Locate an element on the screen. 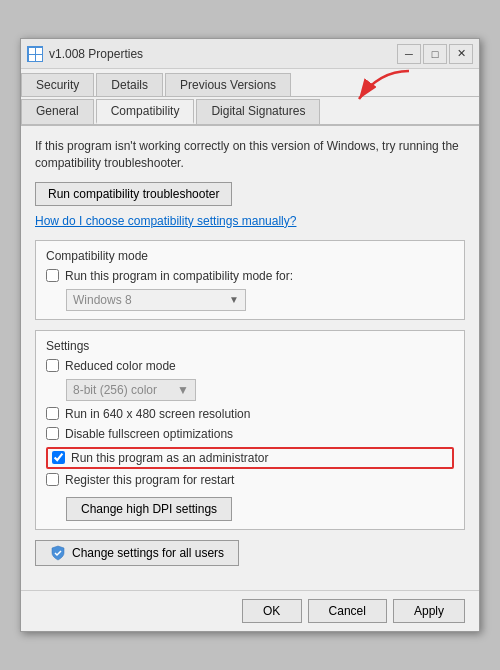 This screenshot has height=670, width=500. tab-details: Details is located at coordinates (130, 84).